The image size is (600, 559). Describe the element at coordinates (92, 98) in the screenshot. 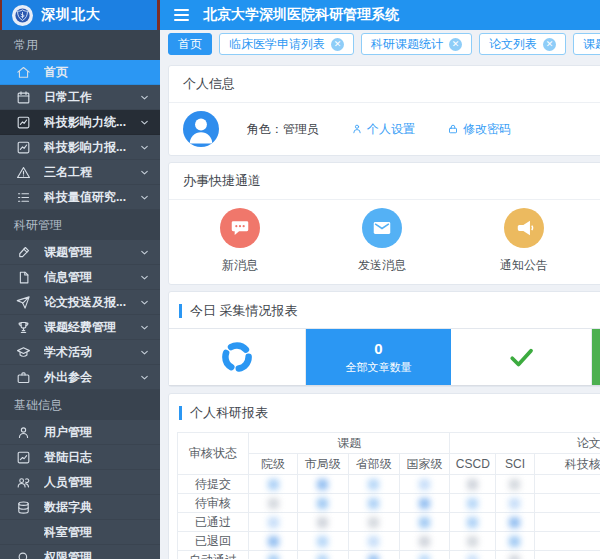

I see `sidebar-item-label: 日常工作` at that location.